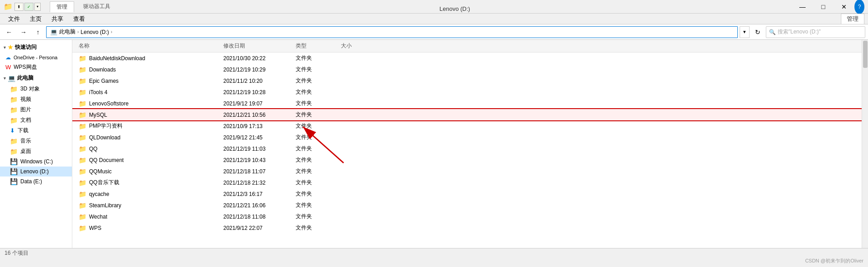 The height and width of the screenshot is (267, 868). What do you see at coordinates (467, 81) in the screenshot?
I see `table-row: 📁Epic Games2021/11/2 10:20文件夹` at bounding box center [467, 81].